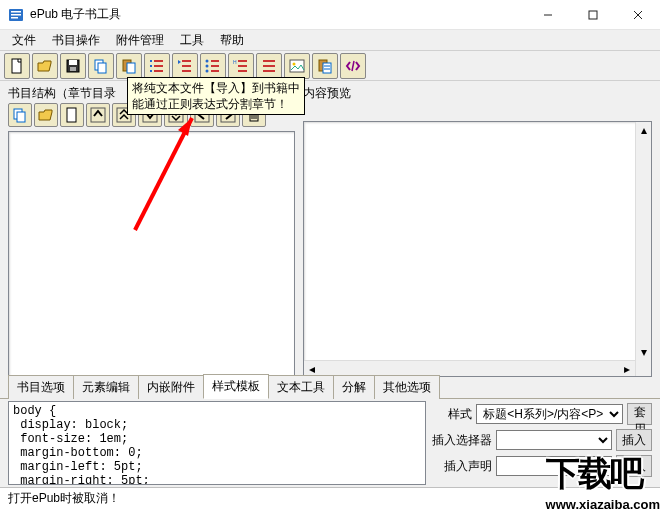 This screenshot has width=660, height=512. I want to click on tree-doc-button, so click(72, 115).